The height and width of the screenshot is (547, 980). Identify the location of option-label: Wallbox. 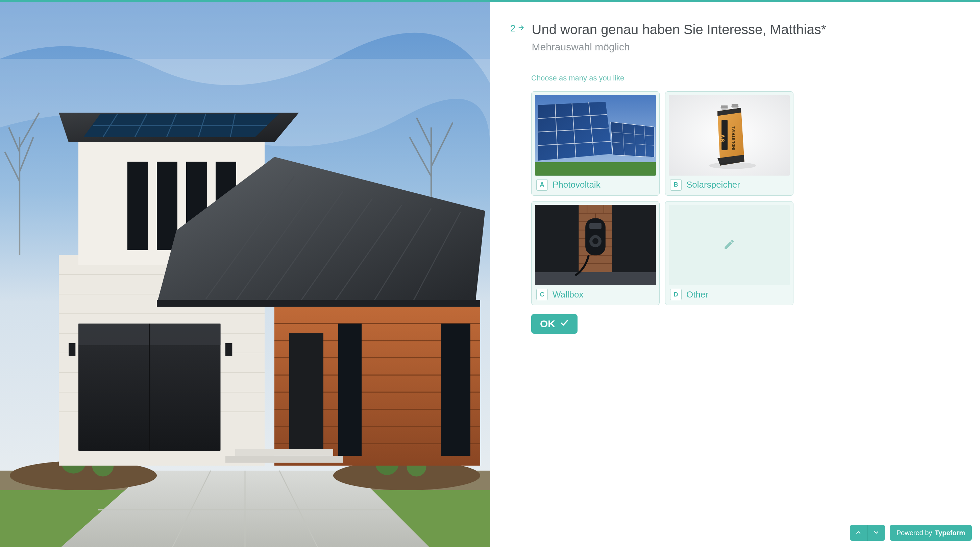
(568, 295).